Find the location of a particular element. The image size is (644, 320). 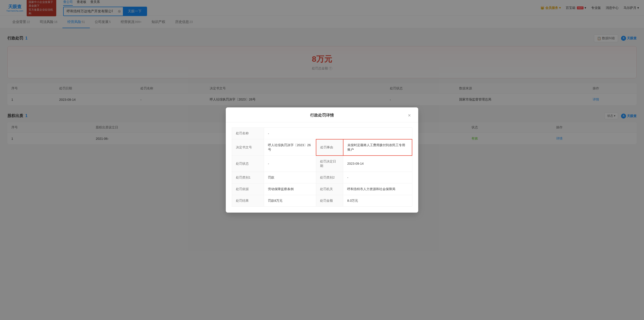

detail-table: 处罚名称 - 决定书文号 呼人社综执罚决字〔2023〕26号 处罚事由 未按时足… is located at coordinates (322, 143).